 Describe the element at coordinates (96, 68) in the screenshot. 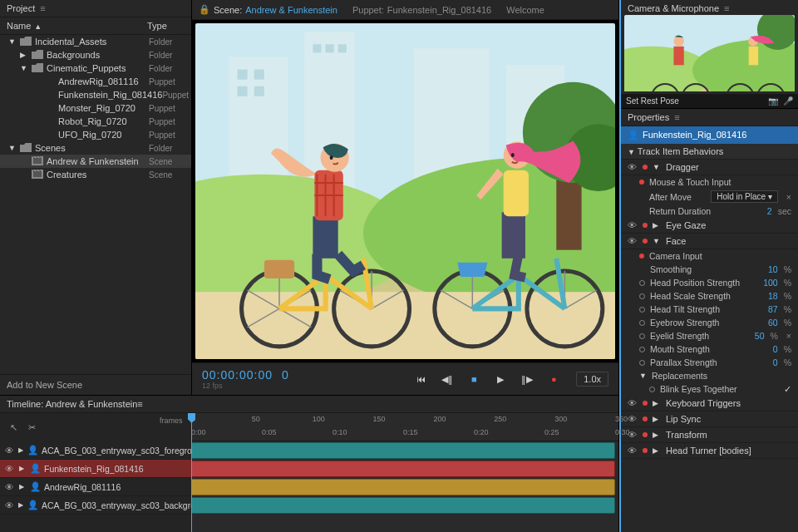

I see `tree-item: ▼Cinematic_PuppetsFolder` at that location.